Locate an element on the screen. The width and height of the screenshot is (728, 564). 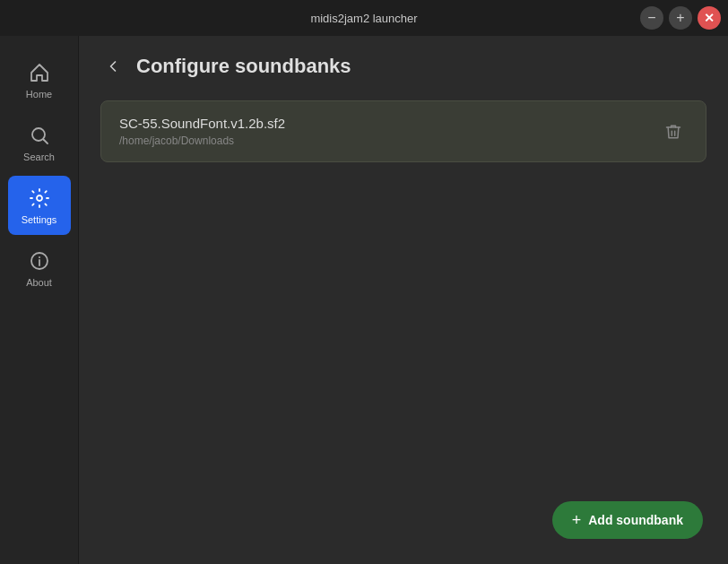
window-controls: − + ✕ is located at coordinates (680, 18).